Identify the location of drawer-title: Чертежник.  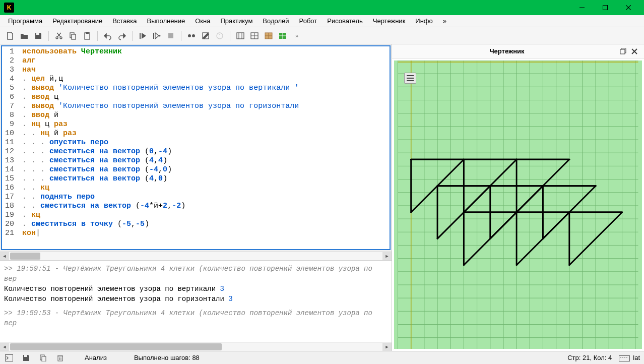
(507, 51).